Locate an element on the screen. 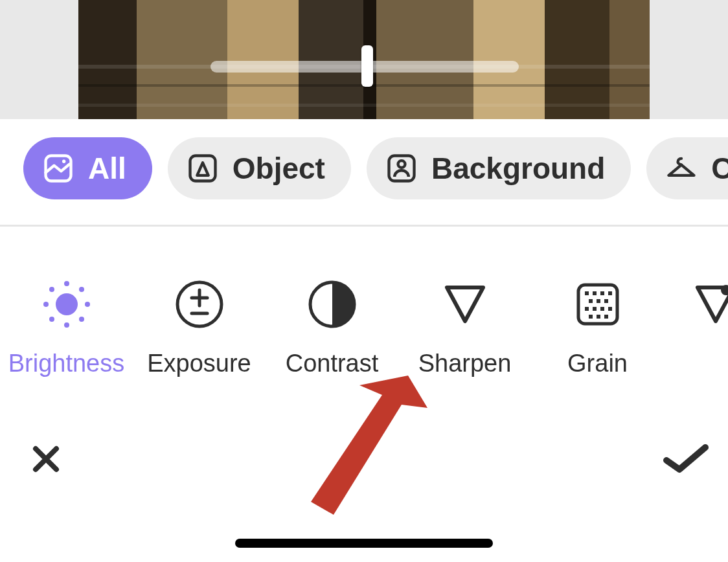  adjust-grain: Grain is located at coordinates (597, 333).